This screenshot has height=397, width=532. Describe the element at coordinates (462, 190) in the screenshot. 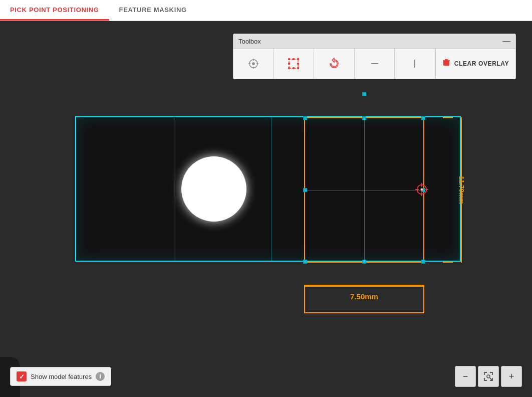

I see `height-label: 11.70mm` at that location.